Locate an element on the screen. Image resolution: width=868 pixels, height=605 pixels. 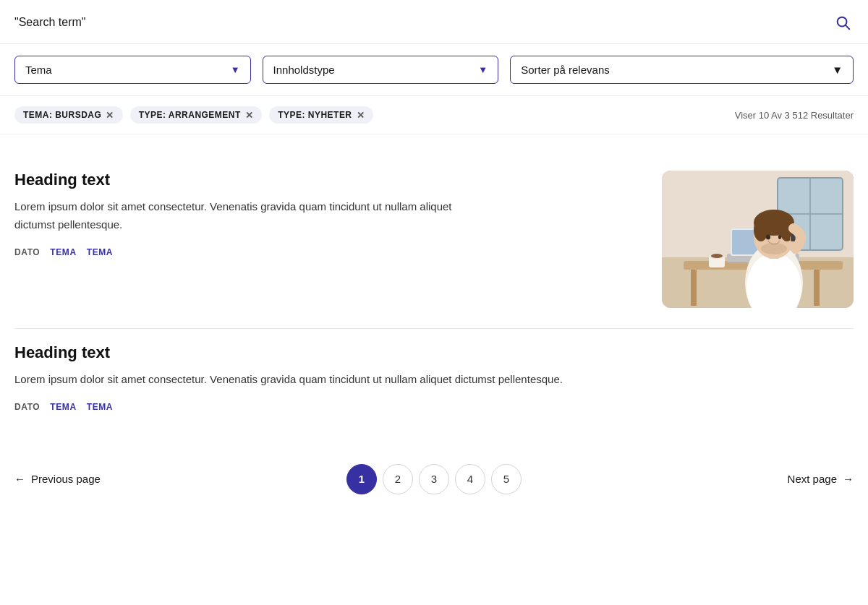
tag-tema-bursdag-label: TEMA: BURSDAG is located at coordinates (62, 115).